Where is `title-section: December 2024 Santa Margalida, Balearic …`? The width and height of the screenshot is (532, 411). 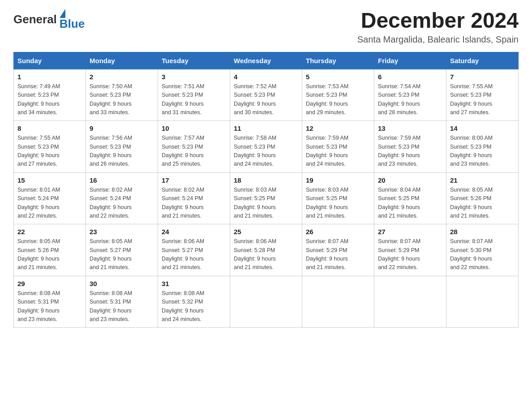
title-section: December 2024 Santa Margalida, Balearic … is located at coordinates (438, 27).